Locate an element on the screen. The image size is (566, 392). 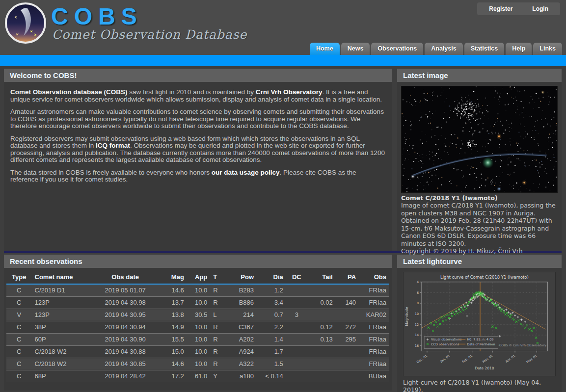
table-cell: 68P is located at coordinates (61, 376).